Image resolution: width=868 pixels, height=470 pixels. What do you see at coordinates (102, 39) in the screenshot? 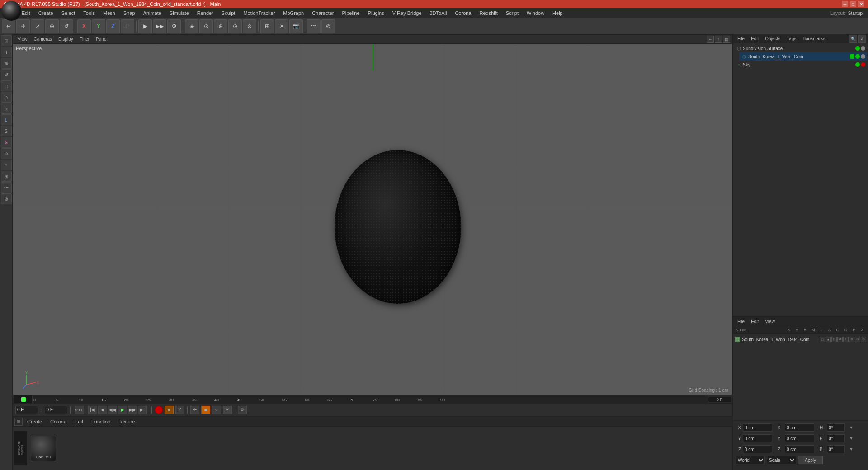
I see `vp-menu-panel: Panel` at bounding box center [102, 39].